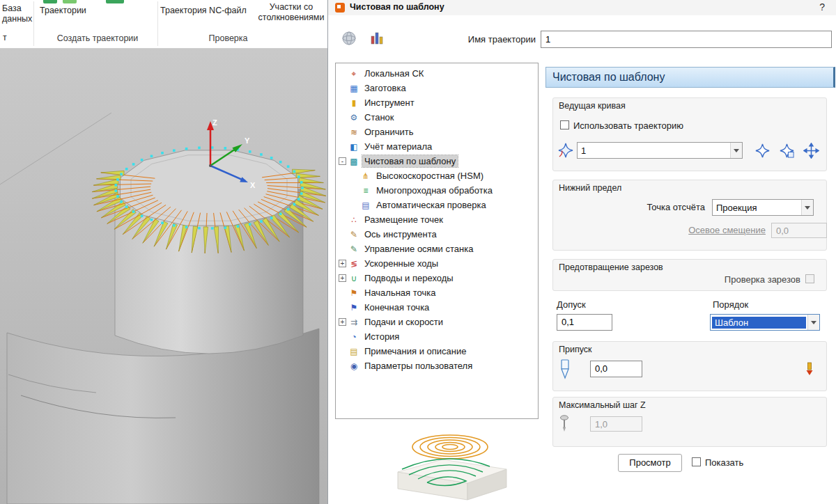 This screenshot has width=836, height=504. Describe the element at coordinates (349, 38) in the screenshot. I see `view-mode-button` at that location.